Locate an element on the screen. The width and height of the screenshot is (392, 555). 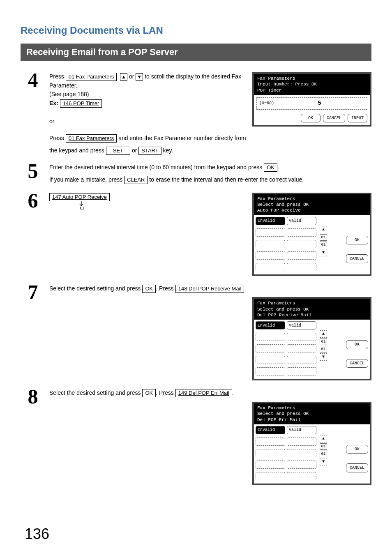
page-number: 136 is located at coordinates (37, 534).